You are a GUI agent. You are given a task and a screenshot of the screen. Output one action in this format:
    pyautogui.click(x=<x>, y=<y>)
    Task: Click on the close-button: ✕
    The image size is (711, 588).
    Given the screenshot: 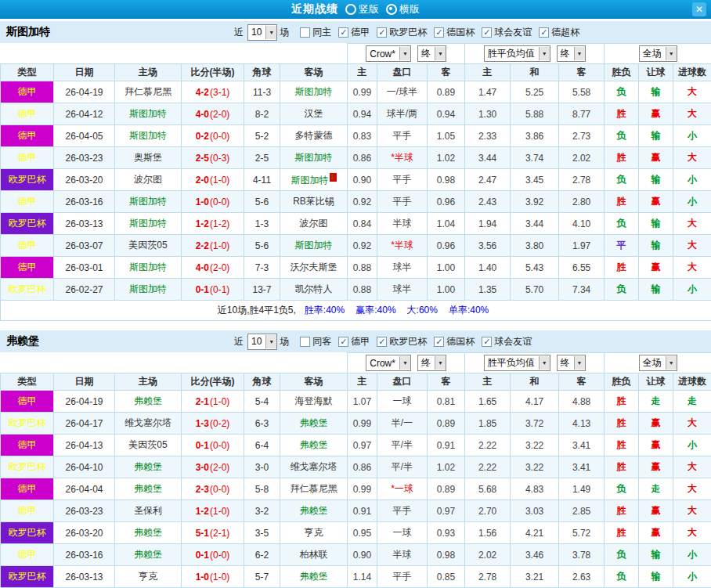 What is the action you would take?
    pyautogui.click(x=699, y=9)
    